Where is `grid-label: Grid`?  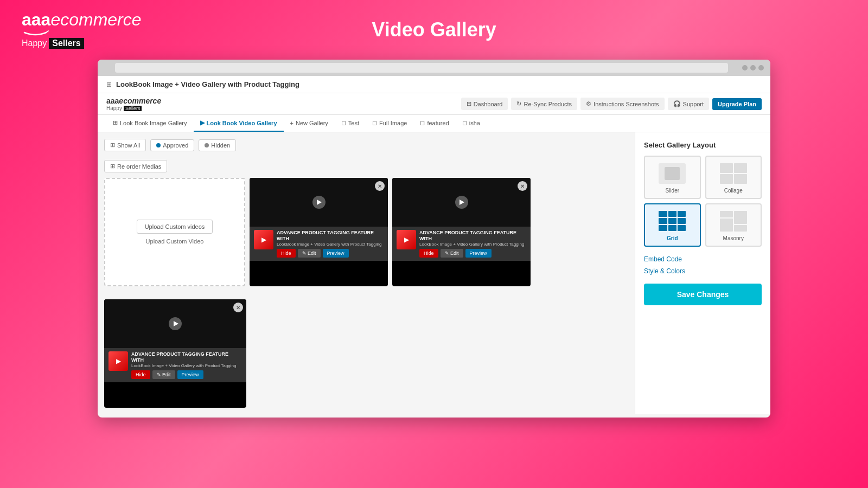 grid-label: Grid is located at coordinates (673, 239).